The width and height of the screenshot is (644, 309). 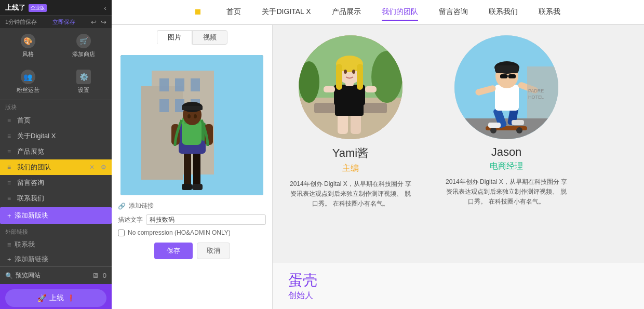 I want to click on sidebar-footer: 🔍 预览网站 🖥 0, so click(x=56, y=275).